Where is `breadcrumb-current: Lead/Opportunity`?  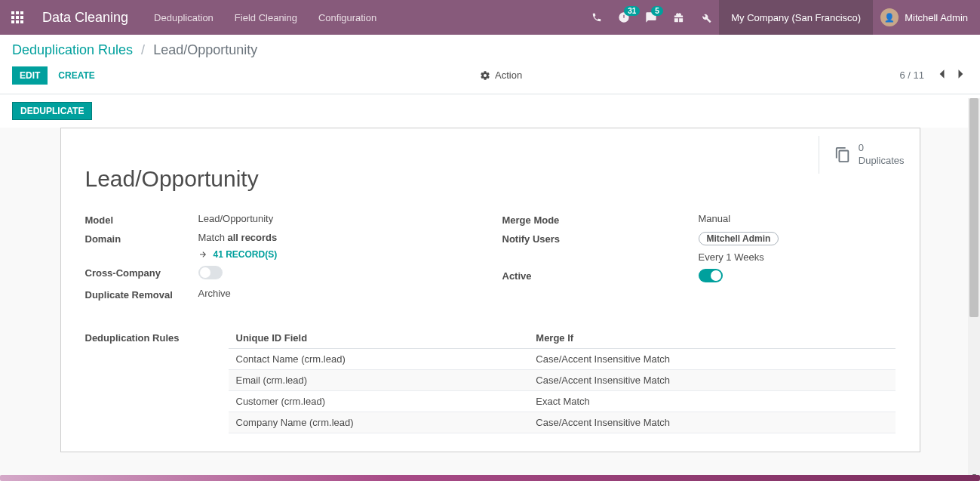
breadcrumb-current: Lead/Opportunity is located at coordinates (205, 50).